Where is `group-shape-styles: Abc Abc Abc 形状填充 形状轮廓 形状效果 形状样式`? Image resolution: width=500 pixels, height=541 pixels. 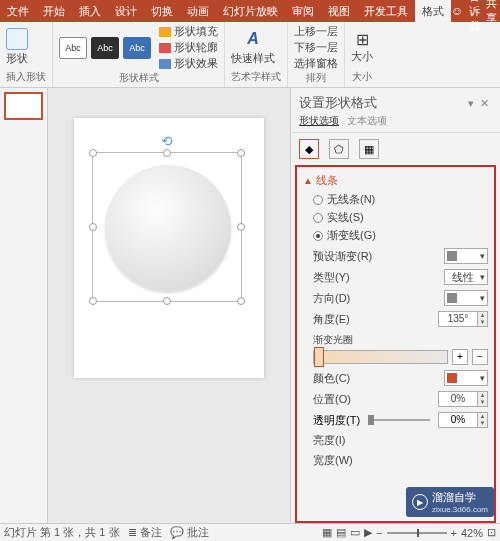 group-shape-styles: Abc Abc Abc 形状填充 形状轮廓 形状效果 形状样式 is located at coordinates (139, 54).